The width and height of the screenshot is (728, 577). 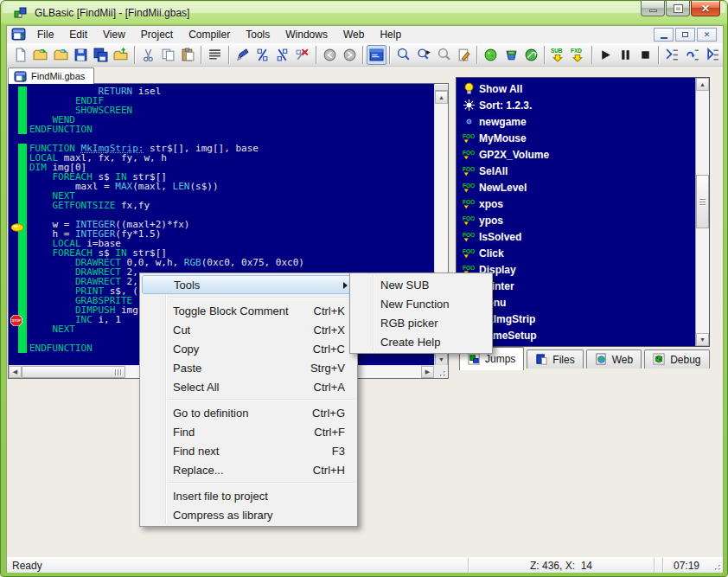 I want to click on title-bar: GLBasic [FindMii] - [FindMii.gbas], so click(x=364, y=13).